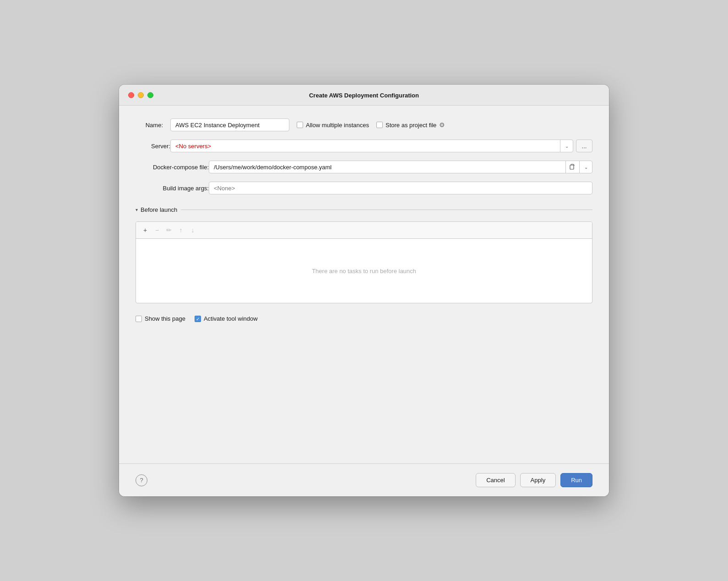  What do you see at coordinates (566, 146) in the screenshot?
I see `server-dropdown-arrow: ⌄` at bounding box center [566, 146].